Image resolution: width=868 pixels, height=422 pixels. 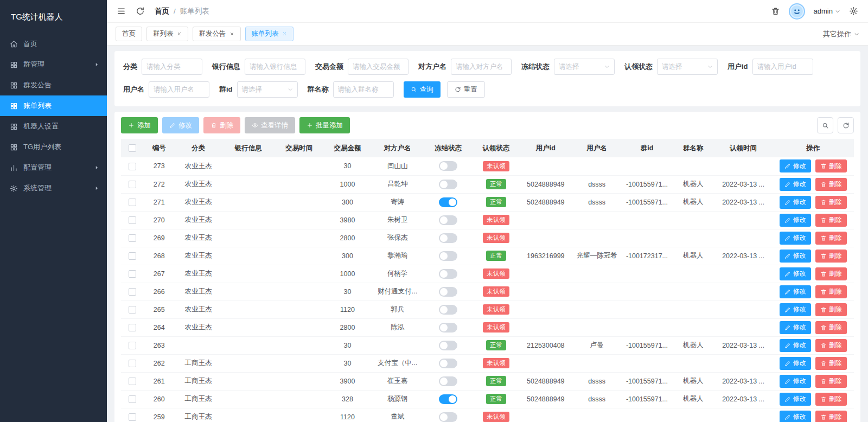 I want to click on sidebar-item-system: 系统管理, so click(x=53, y=188).